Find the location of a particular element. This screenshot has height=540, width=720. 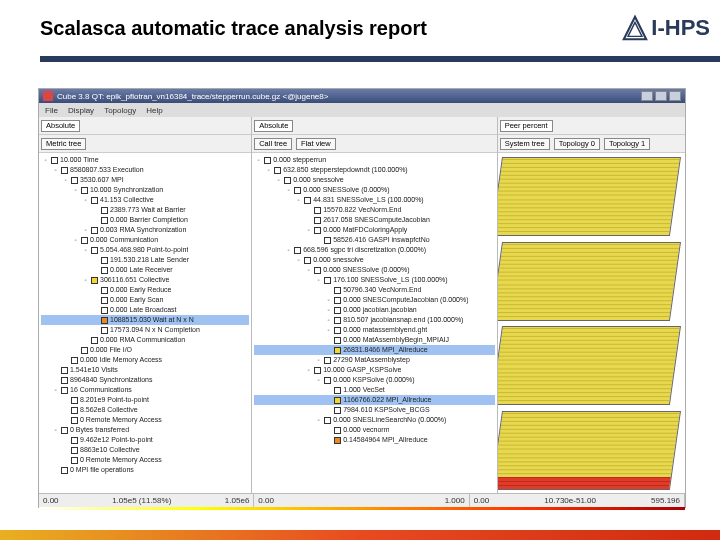

tab-flat-view: Flat view is located at coordinates (316, 144).